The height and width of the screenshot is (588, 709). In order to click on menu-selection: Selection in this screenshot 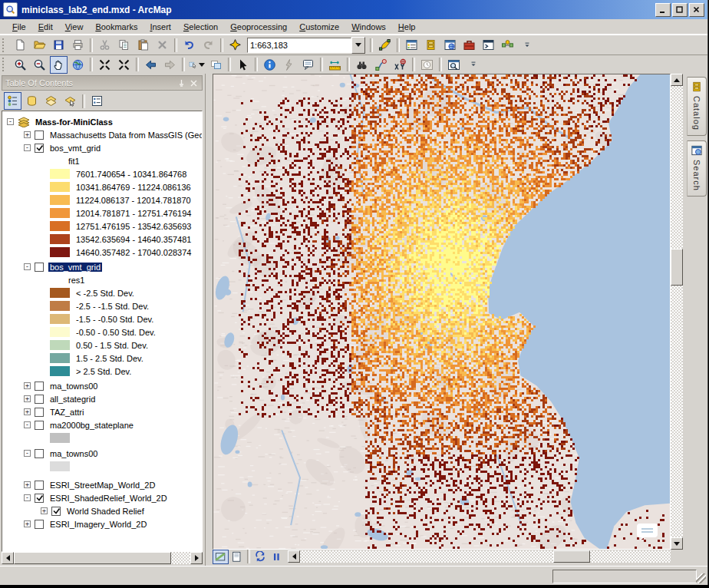, I will do `click(201, 27)`.